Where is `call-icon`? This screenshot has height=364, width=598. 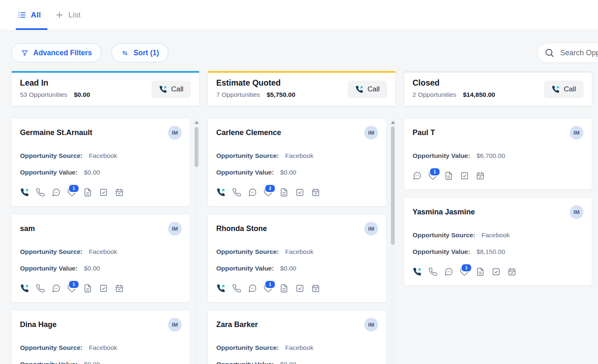 call-icon is located at coordinates (556, 89).